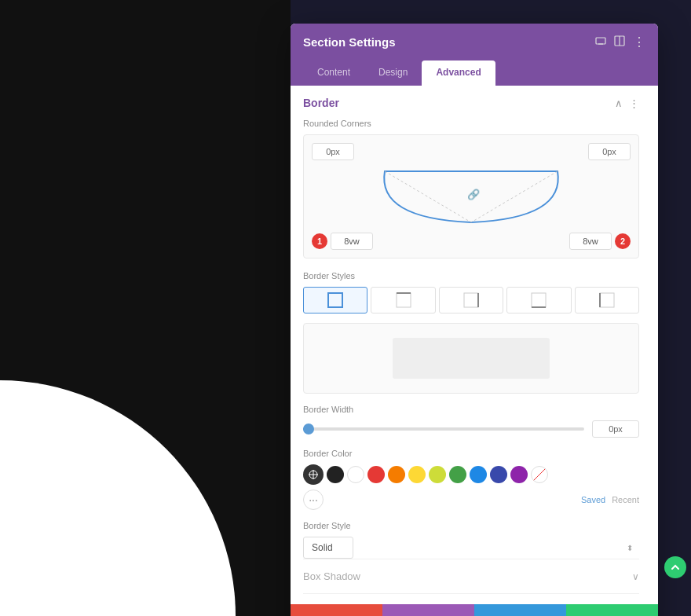 The image size is (691, 616). I want to click on layout-icon, so click(620, 42).